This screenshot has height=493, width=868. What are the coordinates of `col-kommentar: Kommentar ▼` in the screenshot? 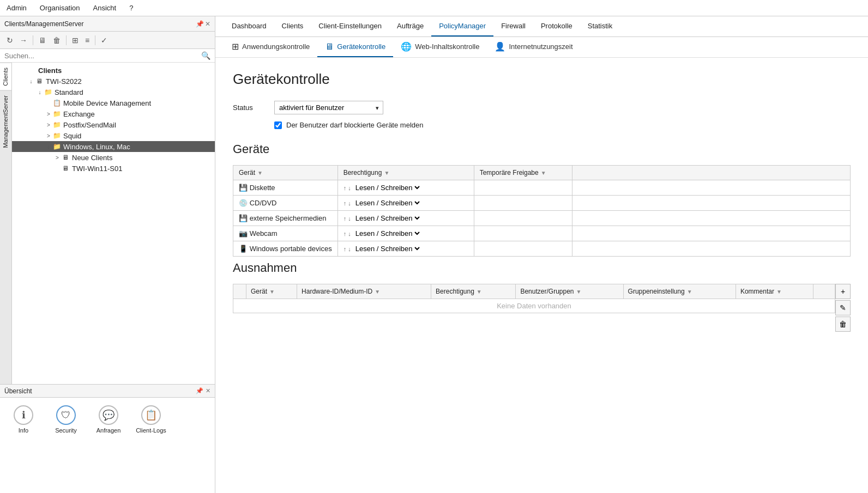 It's located at (774, 292).